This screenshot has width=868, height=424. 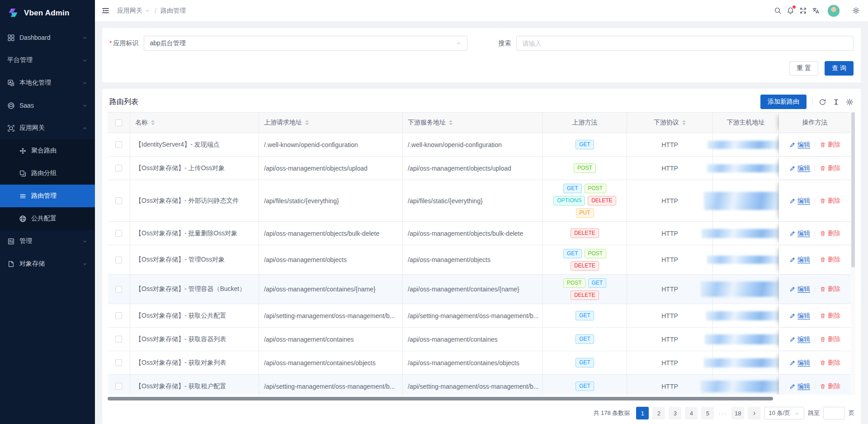 I want to click on app-id-select: abp后台管理, so click(x=306, y=43).